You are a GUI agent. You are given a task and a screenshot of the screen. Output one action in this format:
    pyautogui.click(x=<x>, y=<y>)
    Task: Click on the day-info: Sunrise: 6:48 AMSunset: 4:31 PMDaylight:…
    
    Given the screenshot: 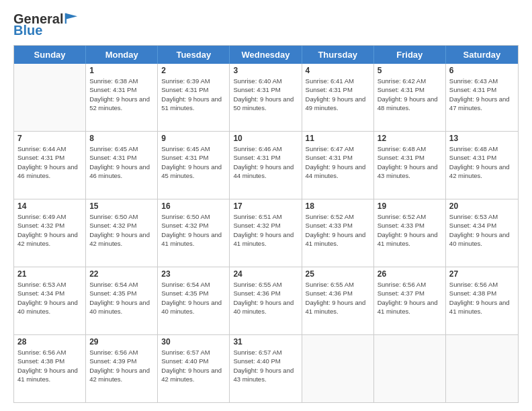 What is the action you would take?
    pyautogui.click(x=410, y=163)
    